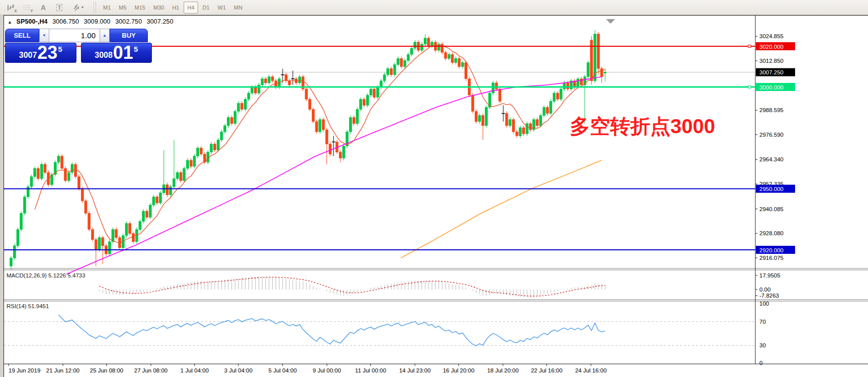  Describe the element at coordinates (46, 275) in the screenshot. I see `macd-label: MACD(12,26,9) 5.1226 5.4733` at that location.